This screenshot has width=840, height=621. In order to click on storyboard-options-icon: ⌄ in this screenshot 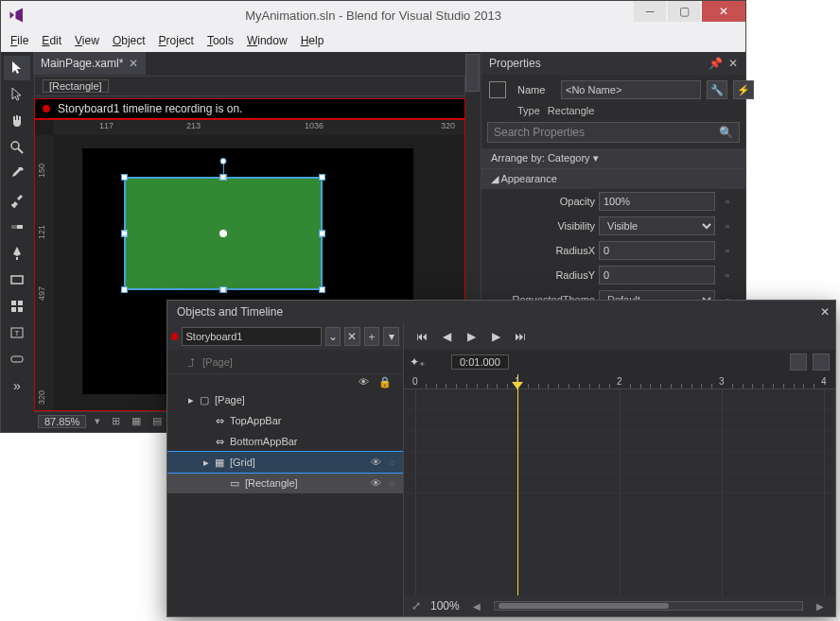, I will do `click(333, 336)`.